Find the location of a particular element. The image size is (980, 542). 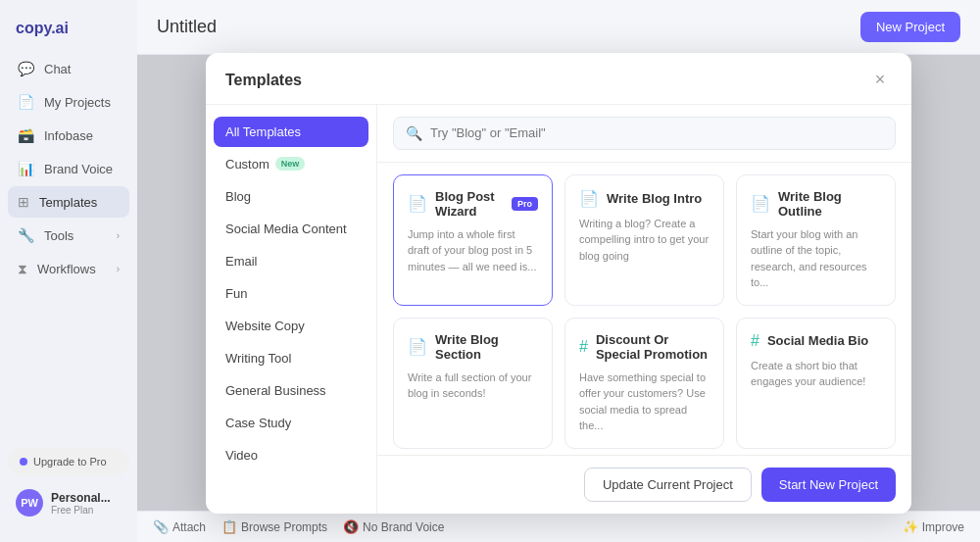

projects-icon: 📄 is located at coordinates (25, 102).